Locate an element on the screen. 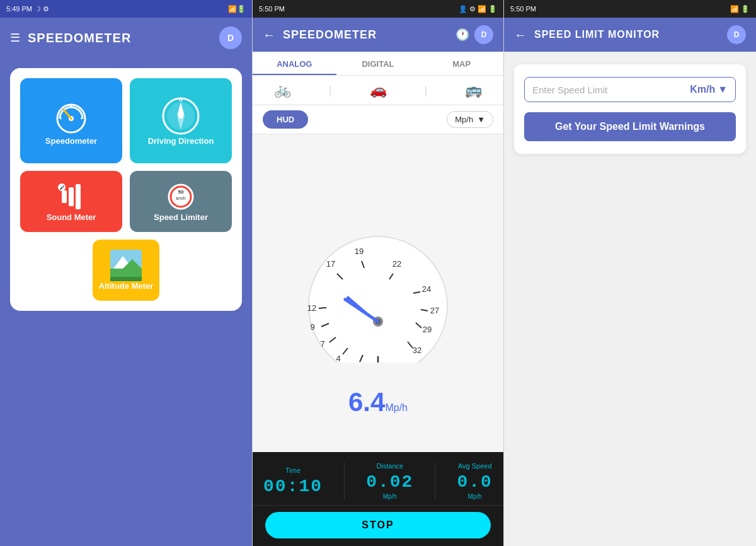 The image size is (756, 546). vehicle-bar: 🚲 | 🚗 | 🚌 is located at coordinates (378, 91).